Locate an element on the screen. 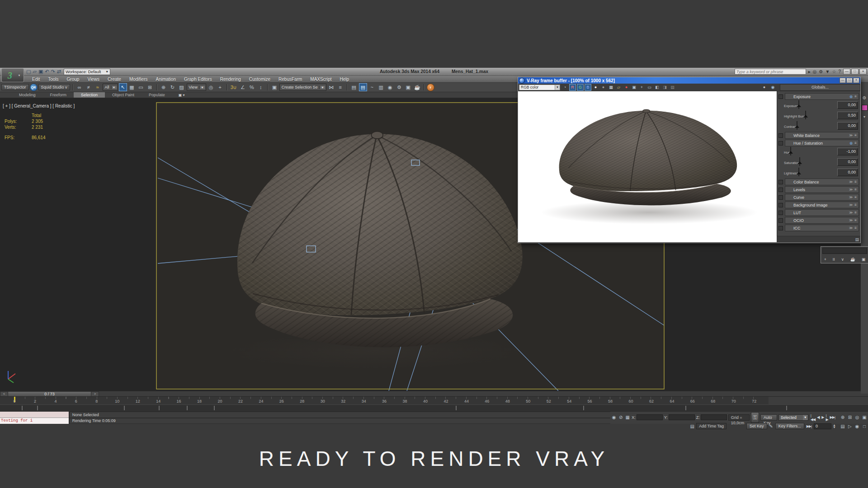 The height and width of the screenshot is (488, 868). section-curve: Curve≫≡ is located at coordinates (819, 197).